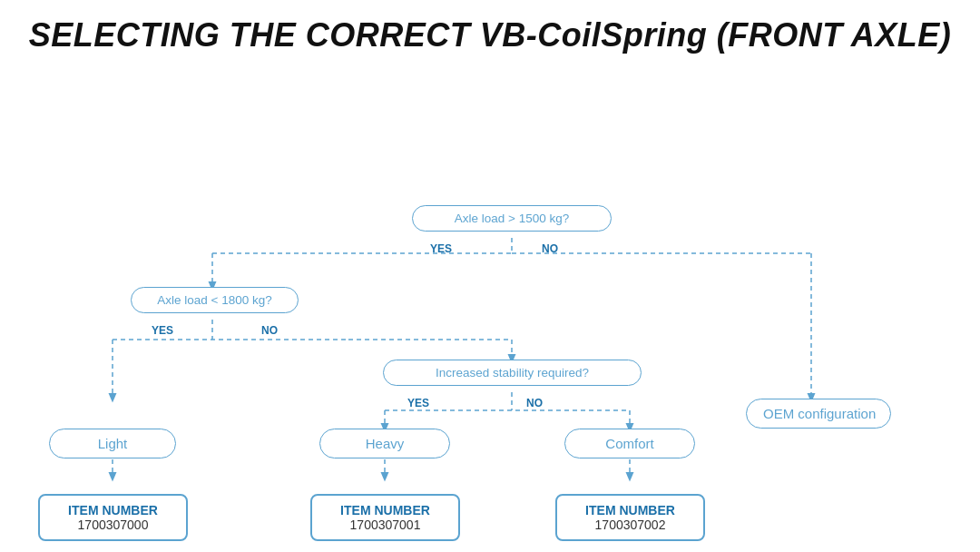  What do you see at coordinates (385, 443) in the screenshot?
I see `result-heavy: Heavy` at bounding box center [385, 443].